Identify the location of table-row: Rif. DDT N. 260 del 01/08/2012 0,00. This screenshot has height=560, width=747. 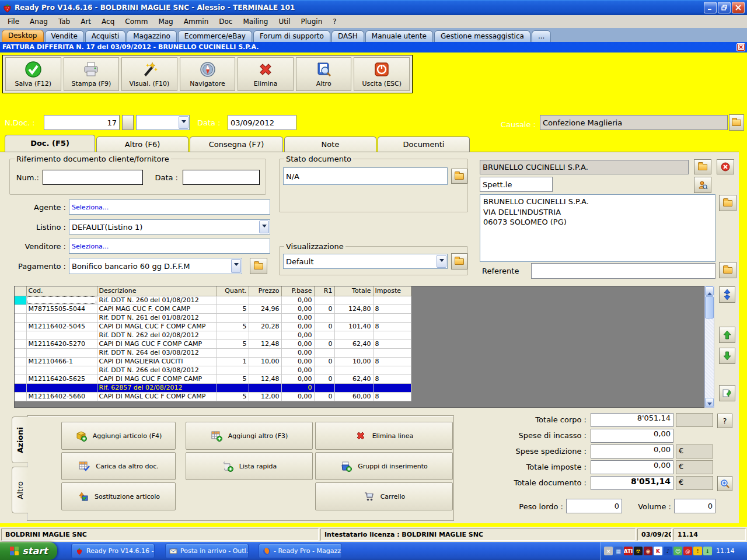
(212, 300).